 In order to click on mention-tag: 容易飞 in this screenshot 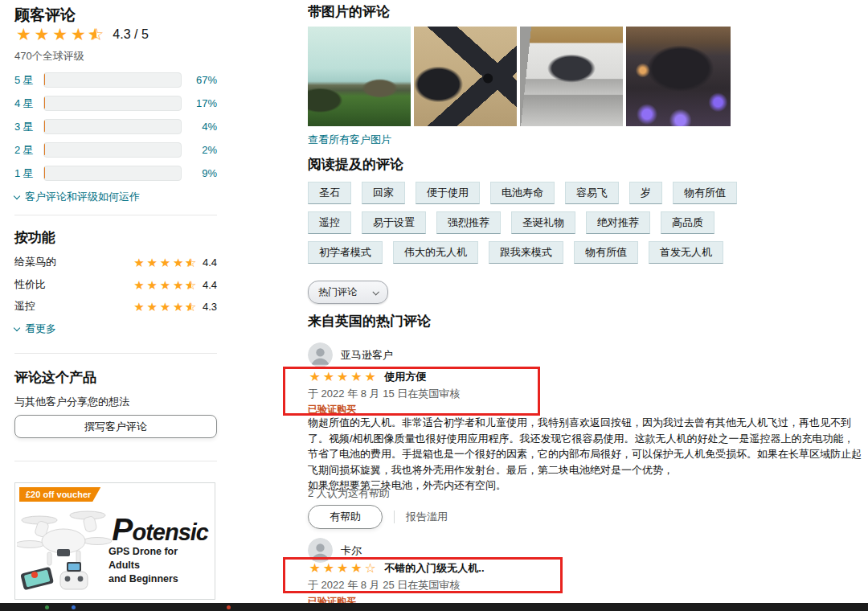, I will do `click(592, 193)`.